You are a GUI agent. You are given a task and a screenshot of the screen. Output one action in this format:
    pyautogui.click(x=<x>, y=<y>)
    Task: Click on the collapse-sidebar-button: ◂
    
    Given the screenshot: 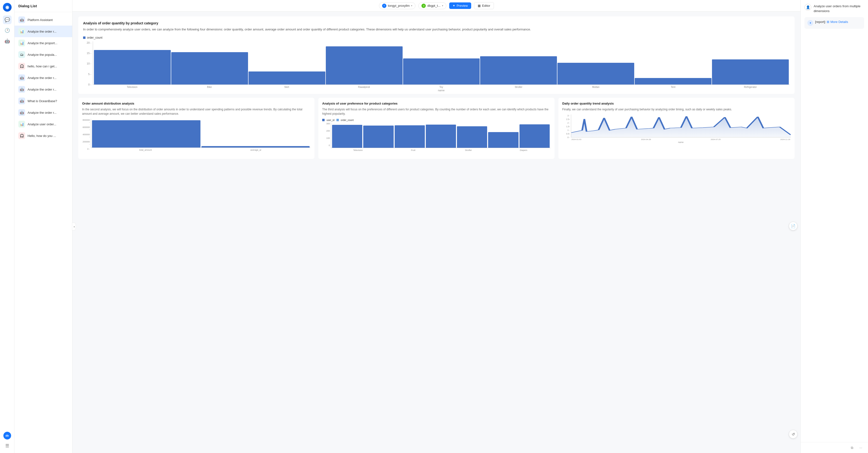 What is the action you would take?
    pyautogui.click(x=74, y=226)
    